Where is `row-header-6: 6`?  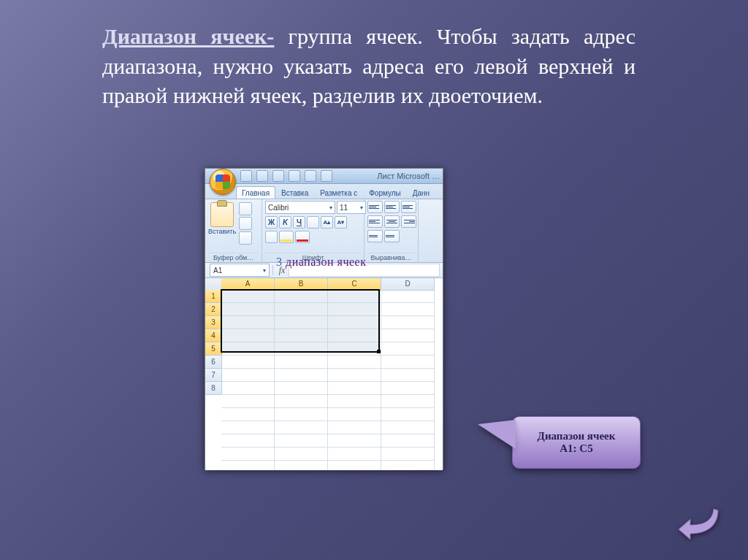 row-header-6: 6 is located at coordinates (213, 362).